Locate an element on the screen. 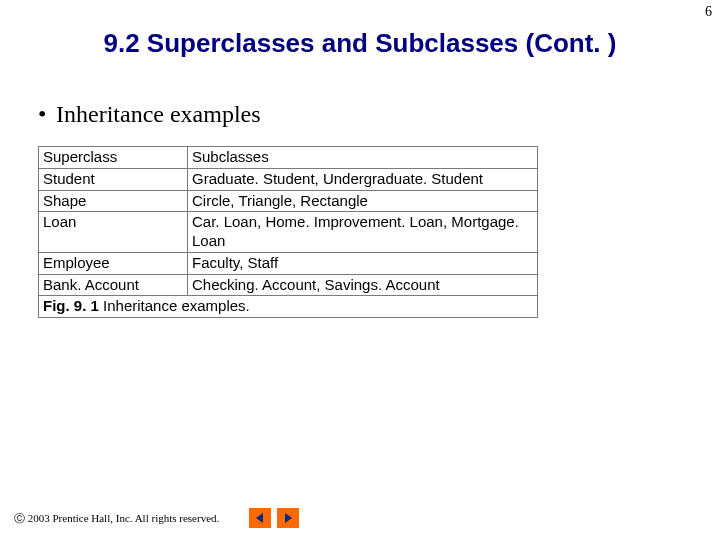  arrow-right-icon is located at coordinates (288, 518).